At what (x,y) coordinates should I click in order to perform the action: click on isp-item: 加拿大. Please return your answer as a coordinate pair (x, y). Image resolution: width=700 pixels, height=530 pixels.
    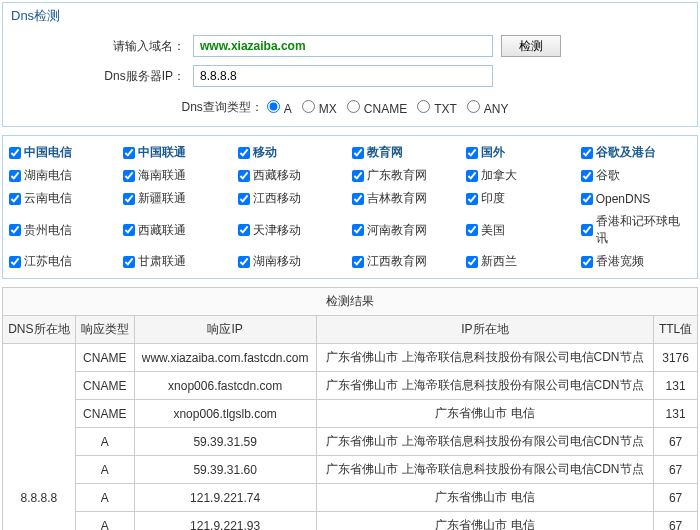
    Looking at the image, I should click on (521, 176).